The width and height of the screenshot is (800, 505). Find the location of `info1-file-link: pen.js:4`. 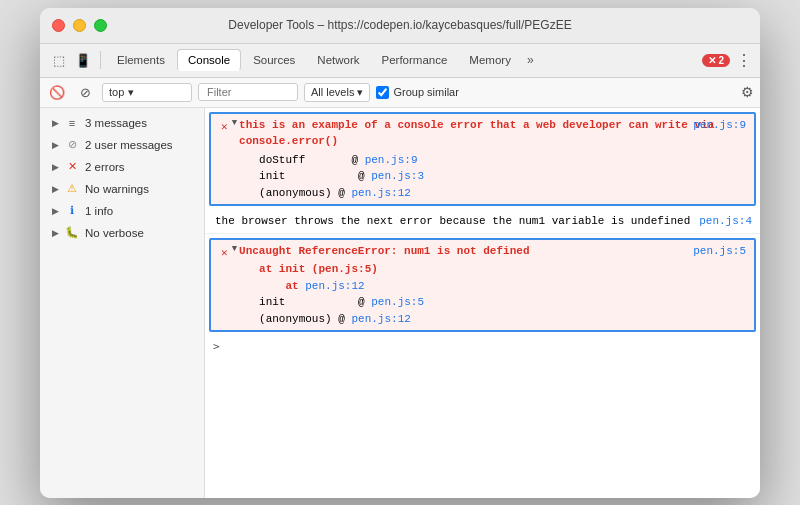

info1-file-link: pen.js:4 is located at coordinates (726, 221).